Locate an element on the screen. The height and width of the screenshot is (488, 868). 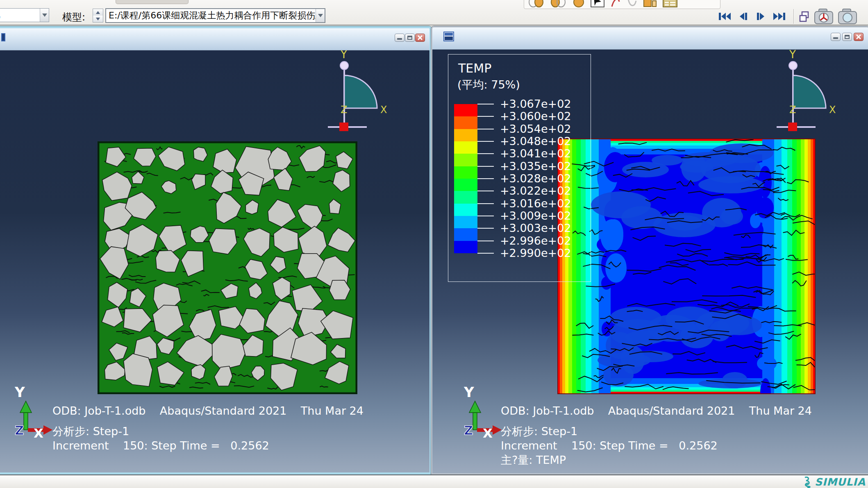
toolbar-separator is located at coordinates (794, 16).